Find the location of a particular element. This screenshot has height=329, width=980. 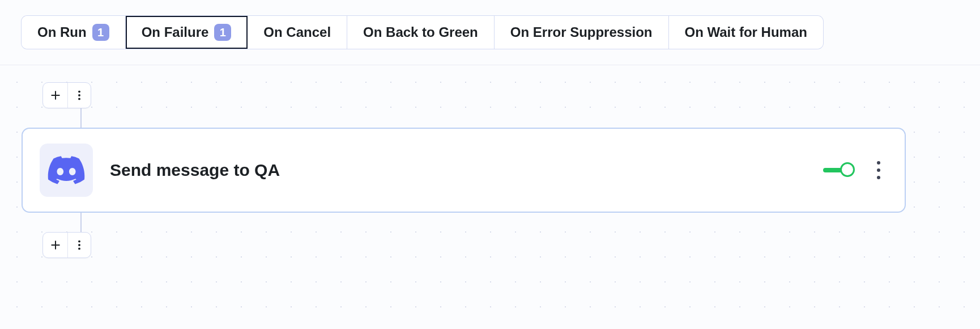

tab-label: On Wait for Human is located at coordinates (746, 32).